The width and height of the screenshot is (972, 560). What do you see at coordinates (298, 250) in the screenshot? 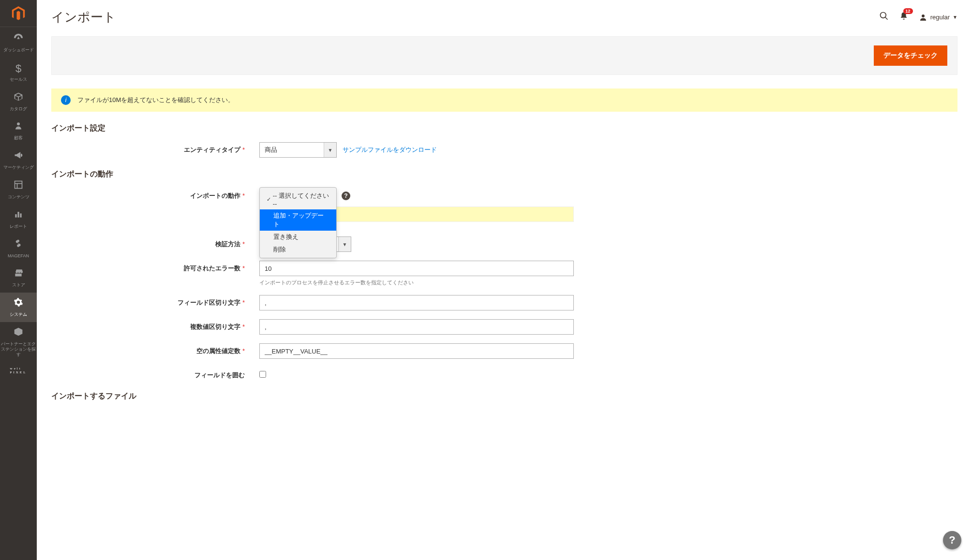
I see `behavior-option-delete: 削除` at bounding box center [298, 250].